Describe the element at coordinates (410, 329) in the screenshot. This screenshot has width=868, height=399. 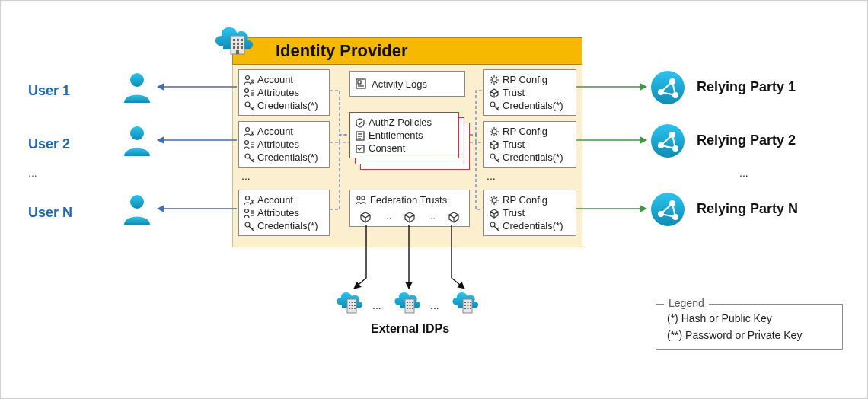
I see `external-idps-label: External IDPs` at that location.